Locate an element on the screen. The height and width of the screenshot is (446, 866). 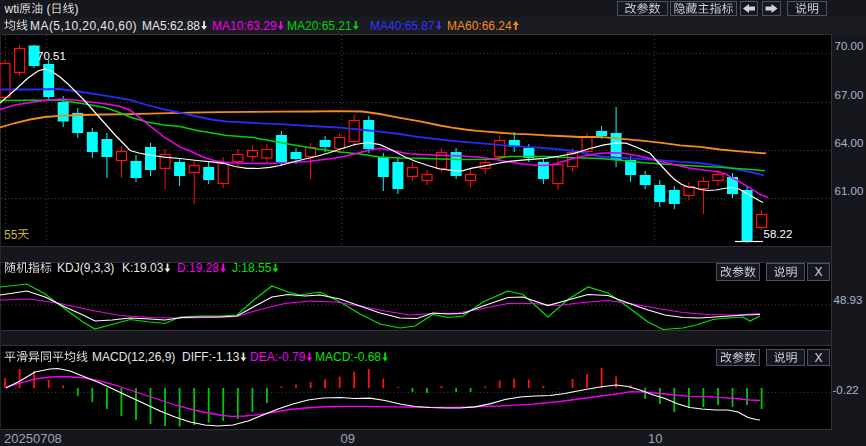
svg-text: K:19.03 is located at coordinates (143, 268).